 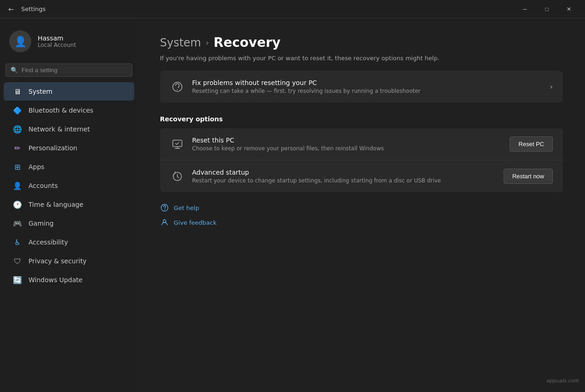 What do you see at coordinates (525, 9) in the screenshot?
I see `minimize-button: ─` at bounding box center [525, 9].